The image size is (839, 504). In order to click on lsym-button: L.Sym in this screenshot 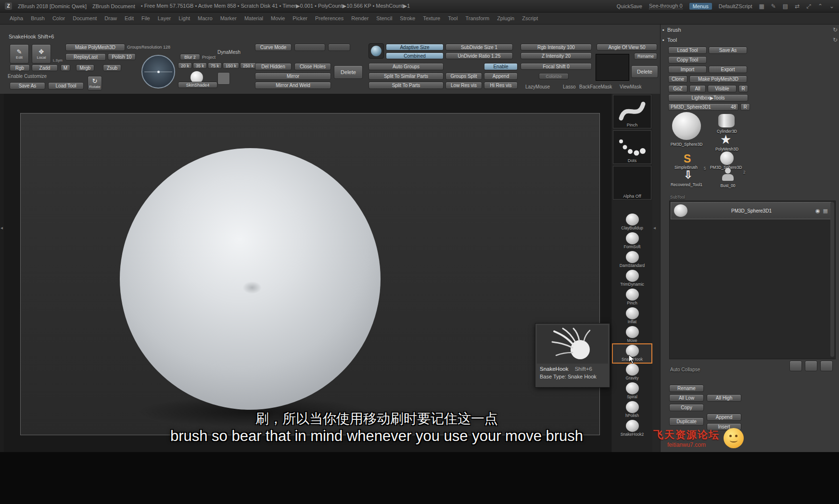, I will do `click(58, 61)`.